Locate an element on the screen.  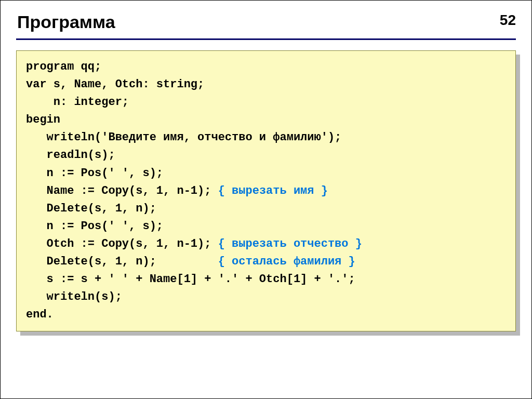
page-number: 52 is located at coordinates (508, 20).